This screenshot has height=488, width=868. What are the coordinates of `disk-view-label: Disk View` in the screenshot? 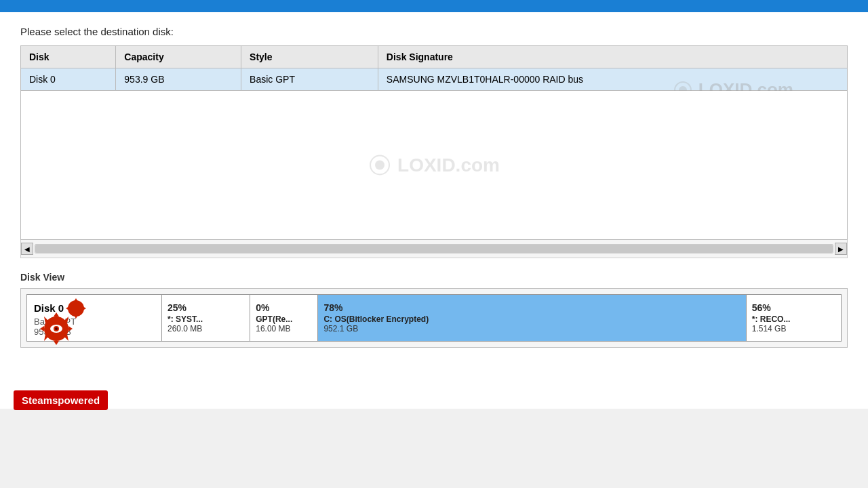 It's located at (434, 277).